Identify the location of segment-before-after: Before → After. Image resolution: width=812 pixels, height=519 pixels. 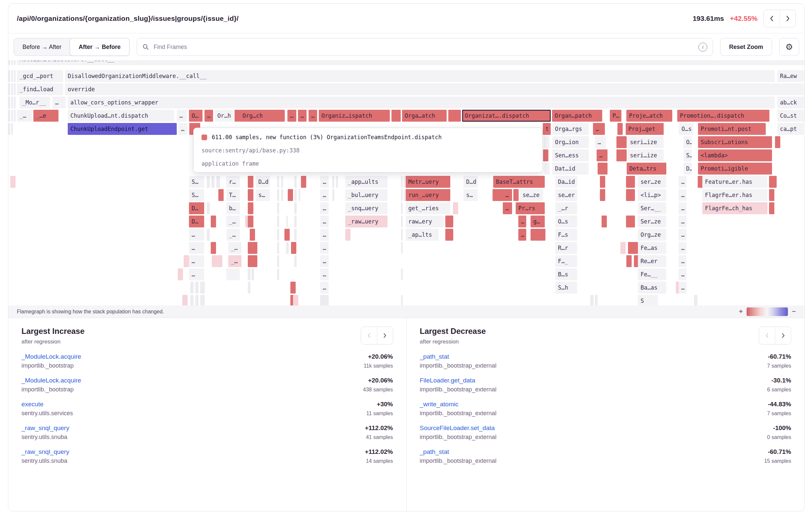
(42, 47).